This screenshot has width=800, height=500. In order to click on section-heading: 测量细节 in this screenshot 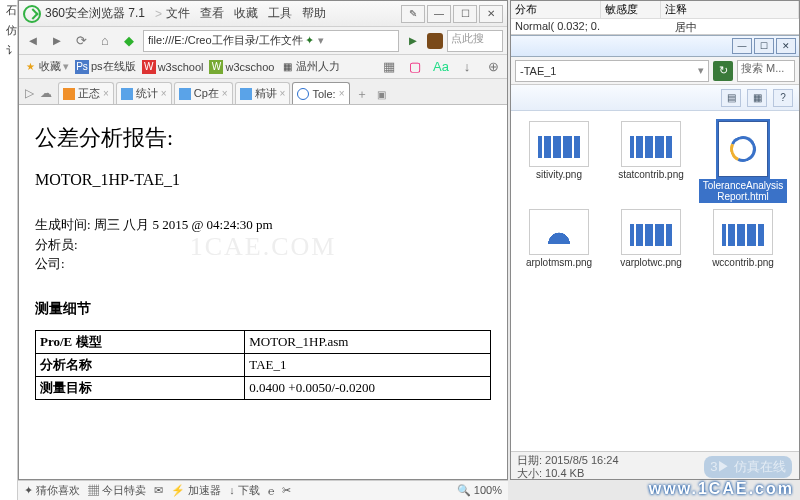, I will do `click(263, 309)`.